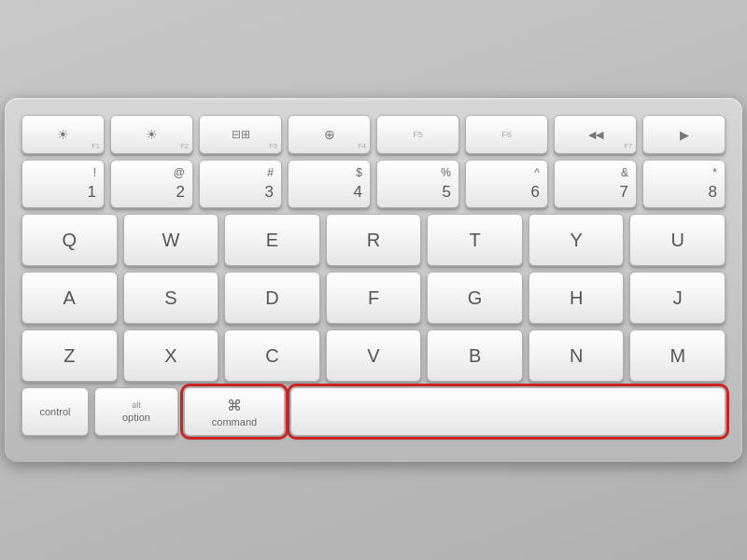 This screenshot has width=747, height=560. What do you see at coordinates (577, 240) in the screenshot?
I see `key-y: Y` at bounding box center [577, 240].